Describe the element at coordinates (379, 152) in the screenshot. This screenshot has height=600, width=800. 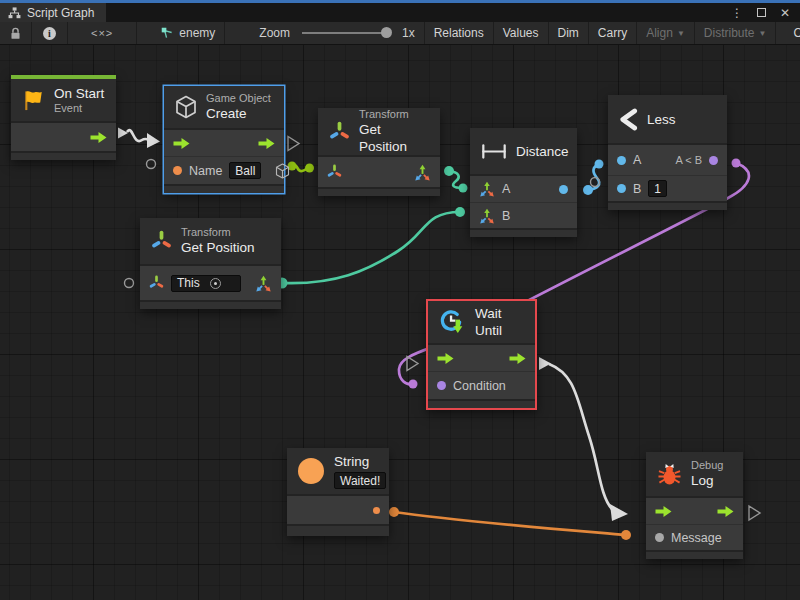
I see `node-get-position-top: Transform Get Position` at that location.